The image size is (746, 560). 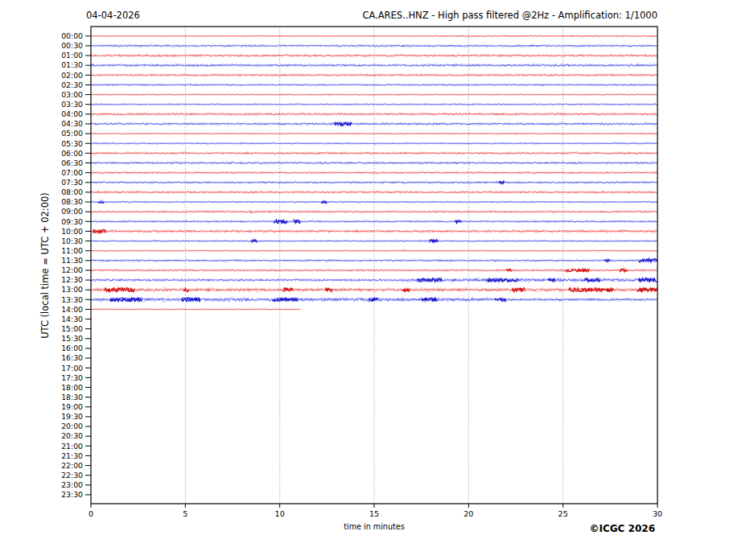 What do you see at coordinates (72, 172) in the screenshot?
I see `y-tick-label: 07:00` at bounding box center [72, 172].